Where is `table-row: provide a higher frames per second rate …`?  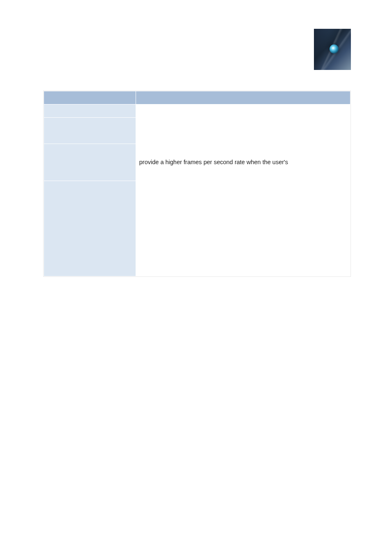 table-row: provide a higher frames per second rate … is located at coordinates (197, 163).